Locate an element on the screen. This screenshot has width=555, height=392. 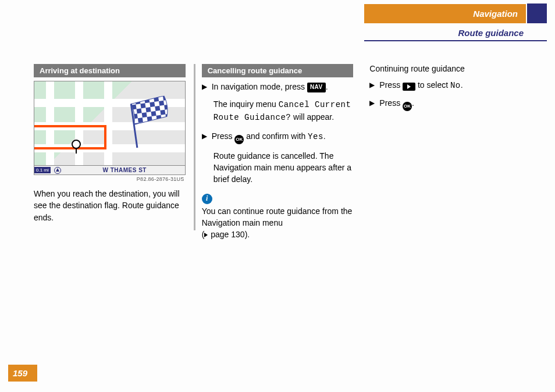
step-press-ok: ▶ Press OK. is located at coordinates (446, 104).